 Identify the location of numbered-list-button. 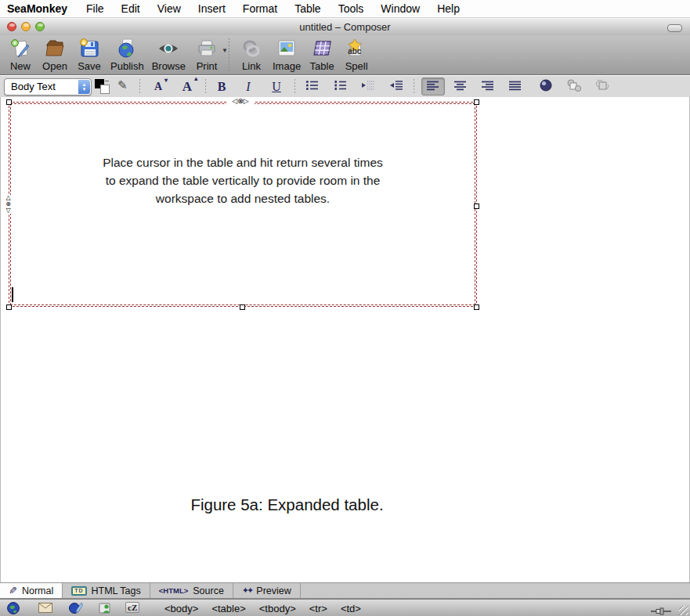
(340, 86).